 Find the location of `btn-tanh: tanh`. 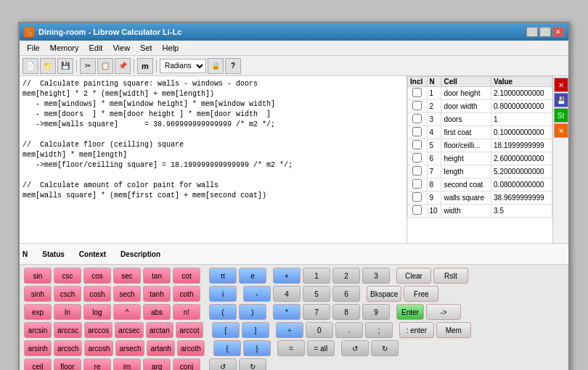

btn-tanh: tanh is located at coordinates (157, 294).